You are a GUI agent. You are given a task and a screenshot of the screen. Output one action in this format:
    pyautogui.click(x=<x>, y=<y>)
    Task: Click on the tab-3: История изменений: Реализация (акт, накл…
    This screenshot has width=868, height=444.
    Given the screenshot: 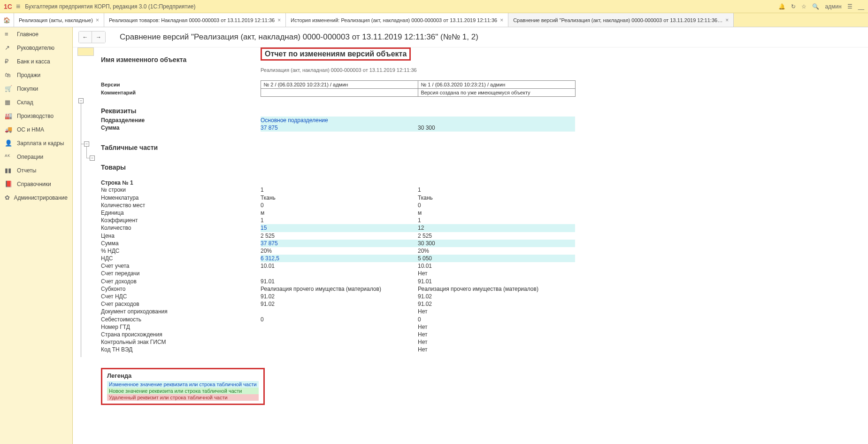 What is the action you would take?
    pyautogui.click(x=397, y=20)
    